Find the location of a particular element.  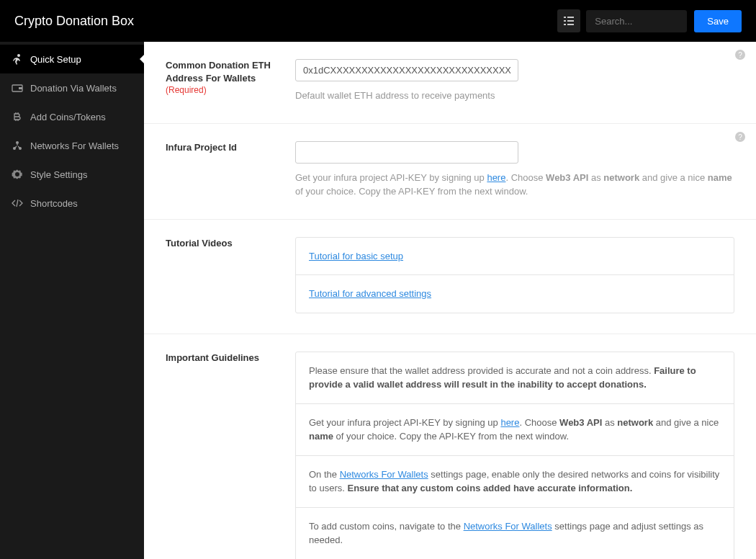

sidebar-item-add-coins: Add Coins/Tokens is located at coordinates (72, 117).